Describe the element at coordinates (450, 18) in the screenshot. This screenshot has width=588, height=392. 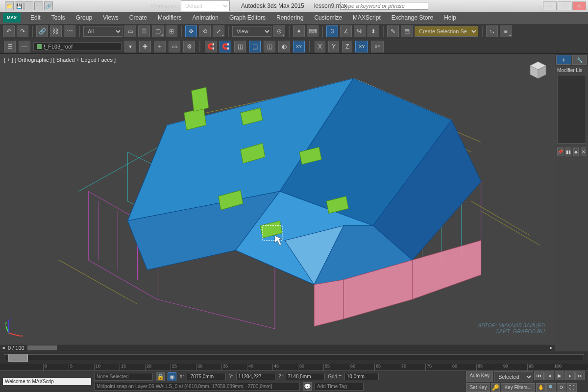
I see `menu-help: Help` at that location.